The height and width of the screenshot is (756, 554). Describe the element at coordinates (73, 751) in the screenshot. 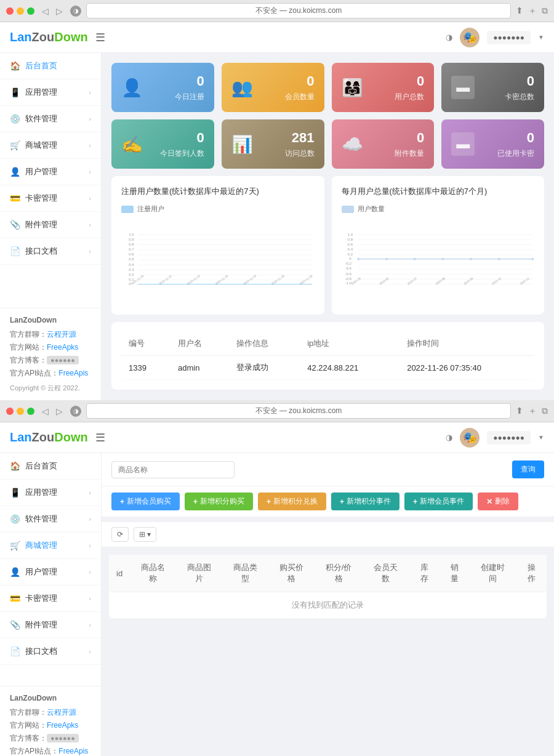

I see `footer-api-link-2: FreeApis` at that location.